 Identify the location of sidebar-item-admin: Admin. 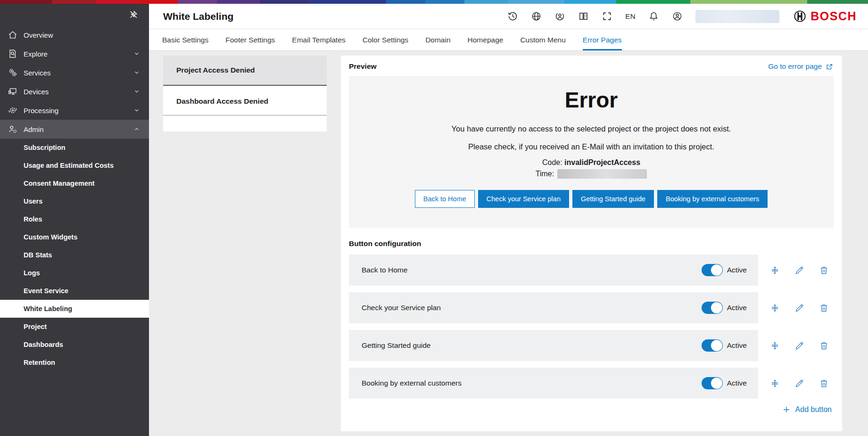
(74, 129).